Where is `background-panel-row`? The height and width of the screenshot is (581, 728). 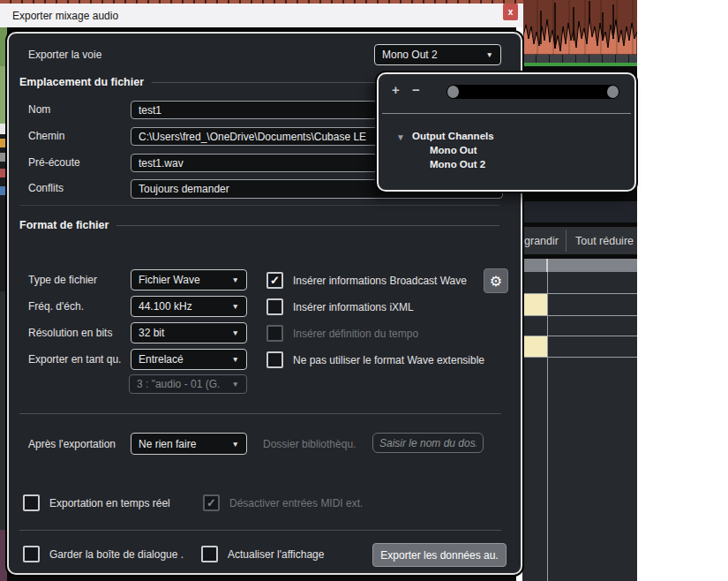
background-panel-row is located at coordinates (579, 212).